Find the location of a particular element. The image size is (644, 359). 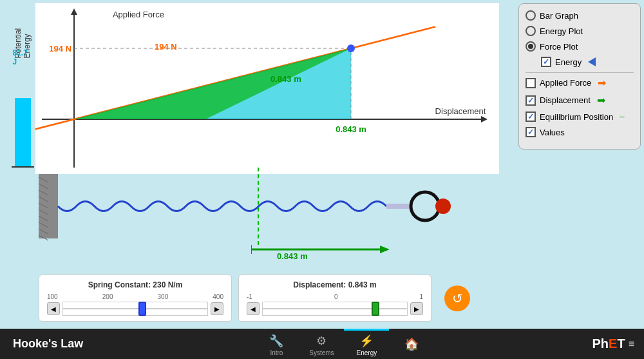

displacement-control: Displacement: 0.843 m -1 0 1 ◀ ▶ is located at coordinates (335, 298).